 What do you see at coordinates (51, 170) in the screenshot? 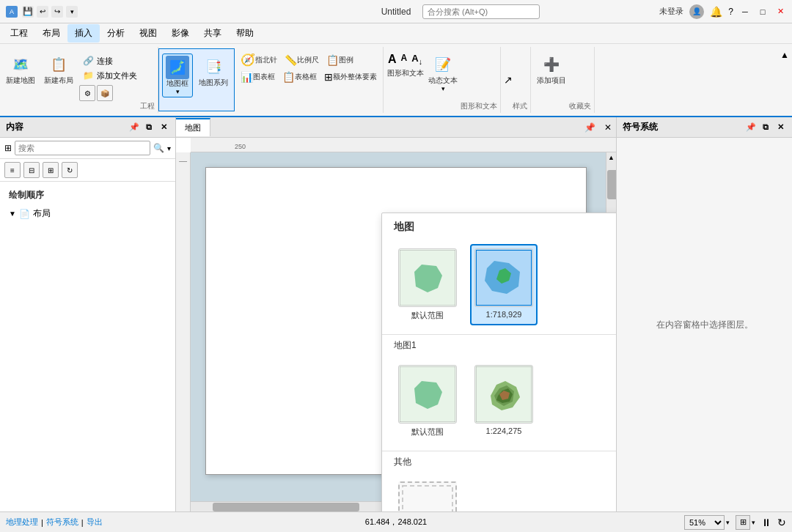
I see `grid-btn: ⊞` at bounding box center [51, 170].